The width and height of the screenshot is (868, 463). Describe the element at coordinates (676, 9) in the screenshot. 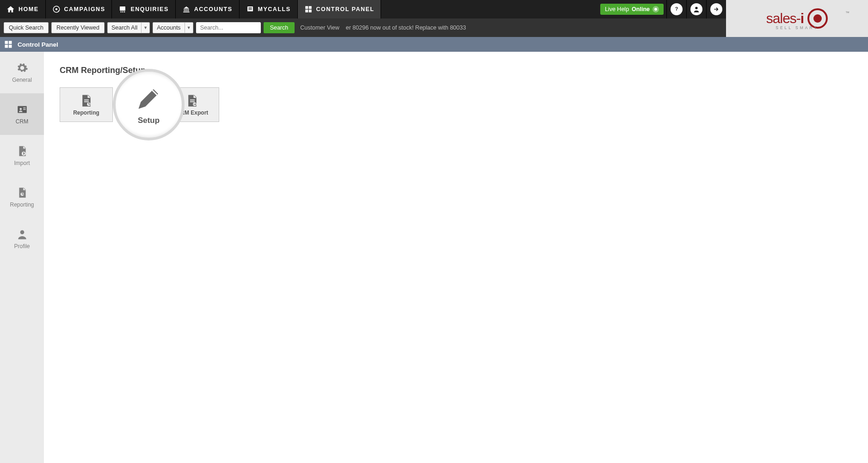

I see `help-button: ?` at that location.